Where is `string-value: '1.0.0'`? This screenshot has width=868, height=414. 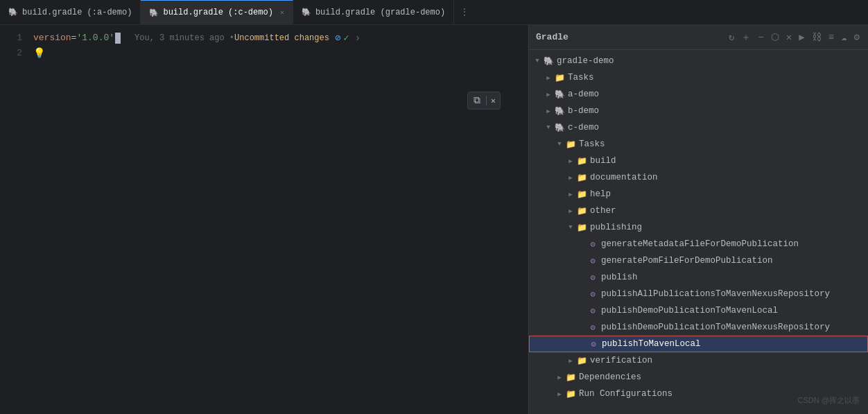 string-value: '1.0.0' is located at coordinates (96, 38).